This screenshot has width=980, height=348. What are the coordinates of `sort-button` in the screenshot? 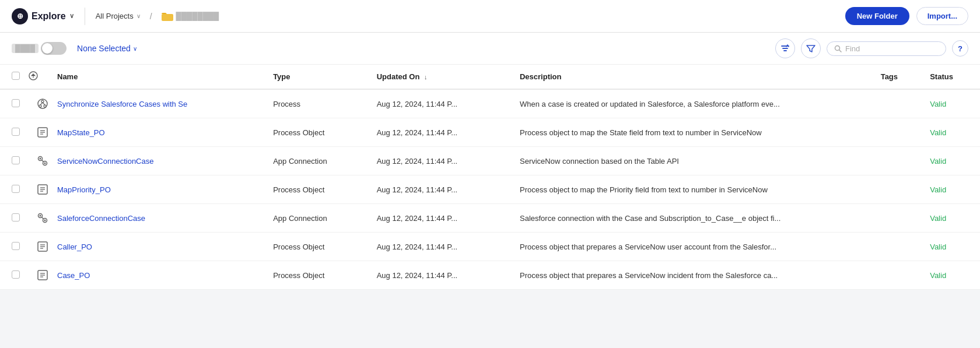 It's located at (785, 48).